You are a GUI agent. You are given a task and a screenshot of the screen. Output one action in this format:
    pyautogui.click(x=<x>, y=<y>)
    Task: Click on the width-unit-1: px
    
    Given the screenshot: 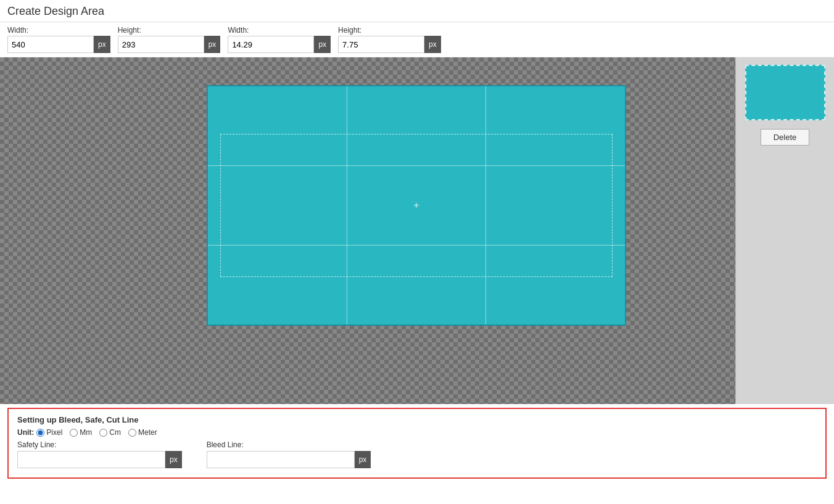 What is the action you would take?
    pyautogui.click(x=102, y=44)
    